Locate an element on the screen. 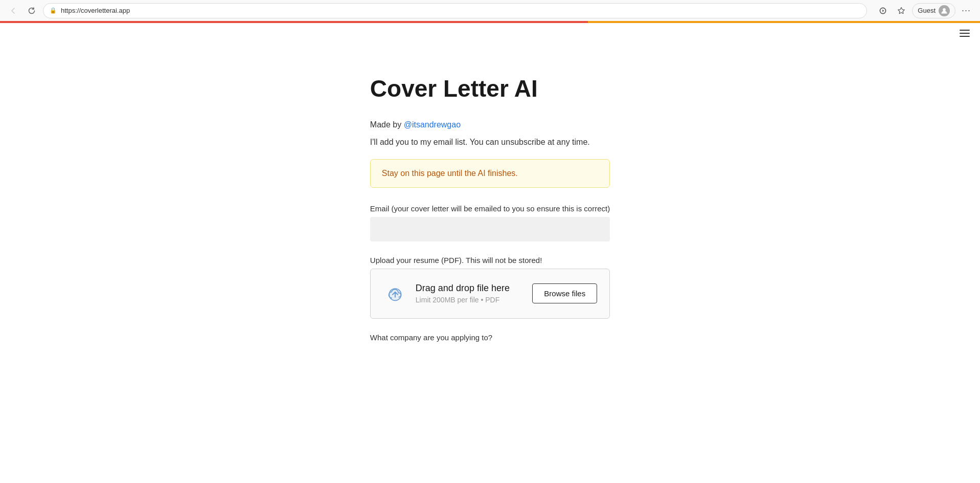 The width and height of the screenshot is (980, 483). url-text: https://coverletterai.app is located at coordinates (461, 10).